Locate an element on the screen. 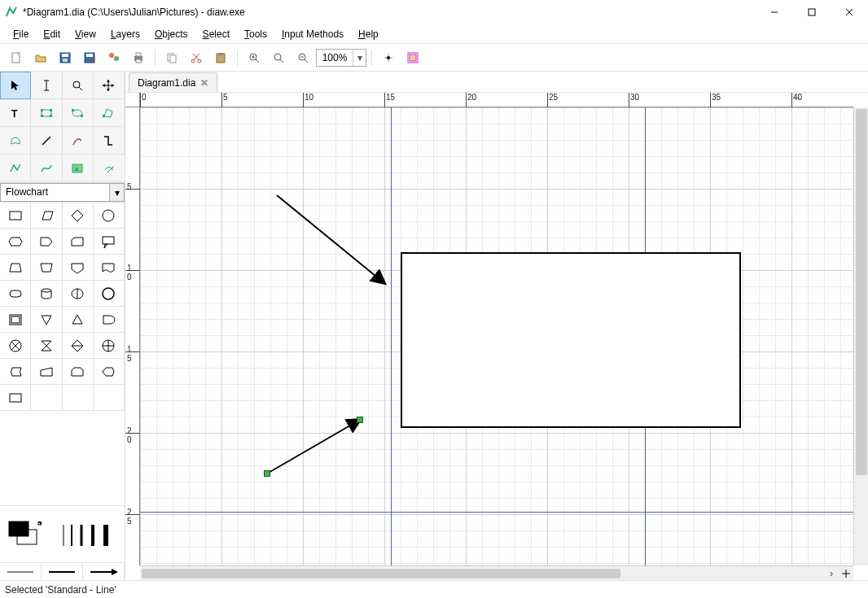 The width and height of the screenshot is (868, 598). menu-input-methods: Input Methods is located at coordinates (313, 34).